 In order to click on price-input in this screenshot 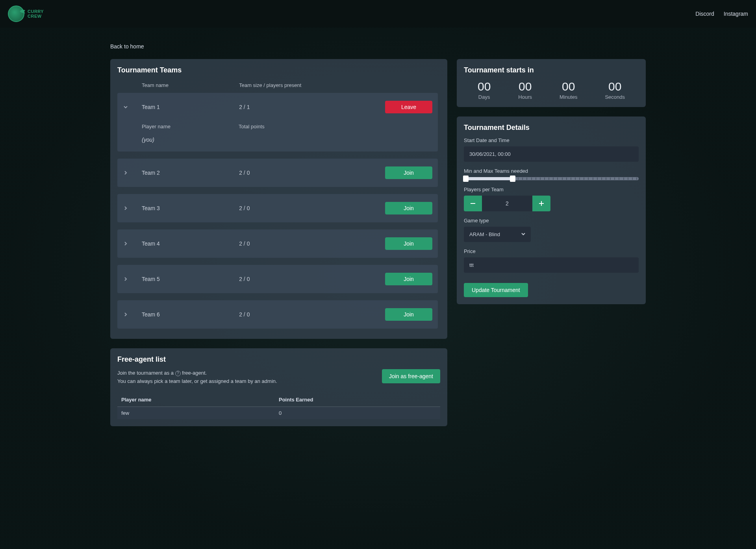, I will do `click(551, 265)`.